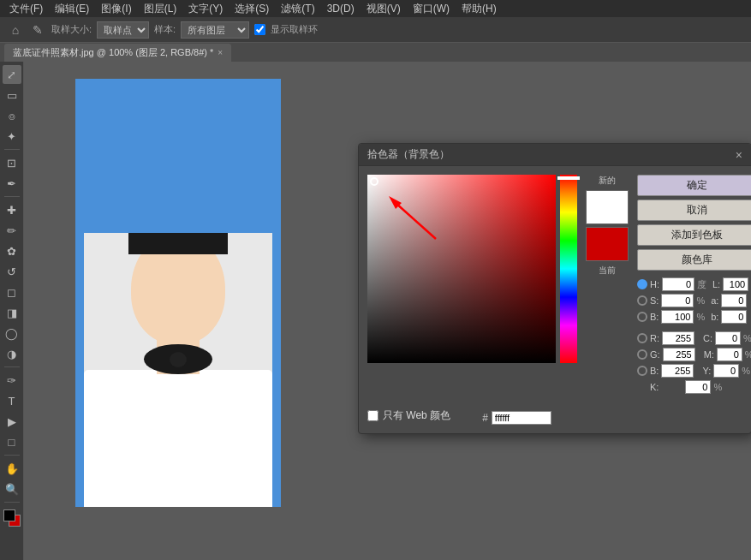 The height and width of the screenshot is (560, 751). I want to click on tool-text: T, so click(12, 401).